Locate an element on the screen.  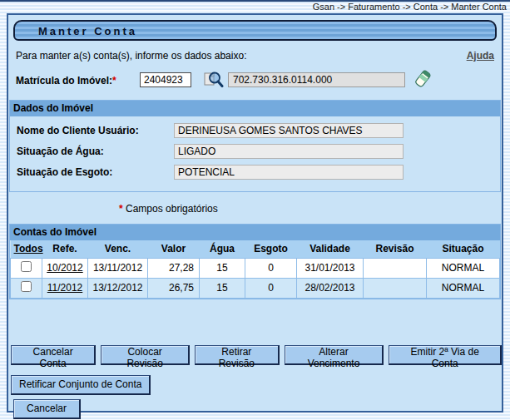
breadcrumb: Gsan -> Faturamento -> Conta -> Manter C… is located at coordinates (255, 7).